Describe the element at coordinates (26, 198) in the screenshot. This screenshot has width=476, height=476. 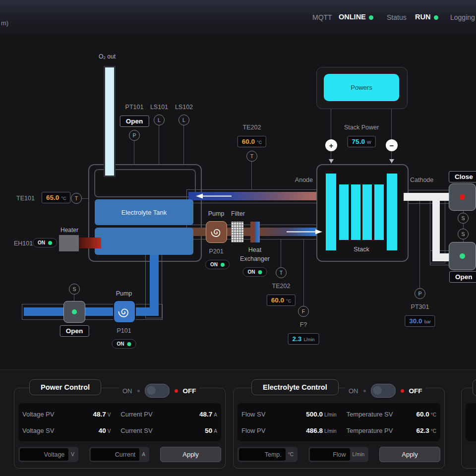
I see `te101-label: TE101` at that location.